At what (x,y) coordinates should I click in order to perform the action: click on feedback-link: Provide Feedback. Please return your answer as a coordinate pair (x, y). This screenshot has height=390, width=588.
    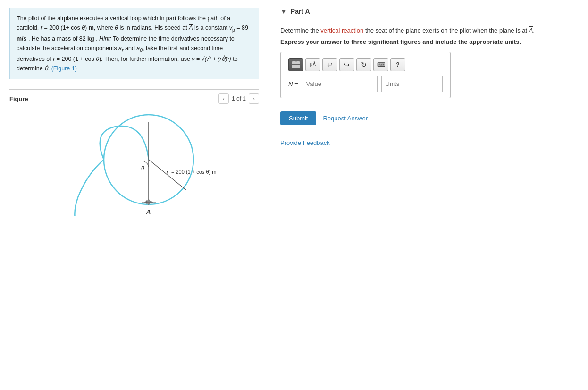
    Looking at the image, I should click on (305, 143).